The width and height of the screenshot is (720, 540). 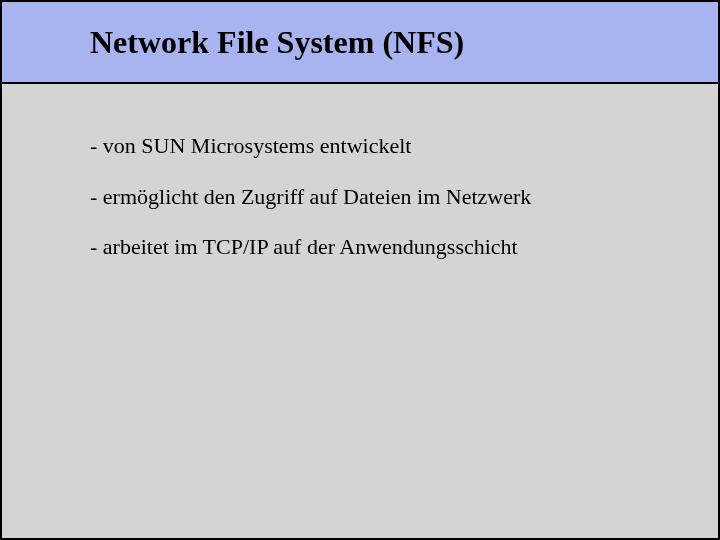 I want to click on bullet-item: - ermöglicht den Zugriff auf Dateien im …, so click(x=404, y=198).